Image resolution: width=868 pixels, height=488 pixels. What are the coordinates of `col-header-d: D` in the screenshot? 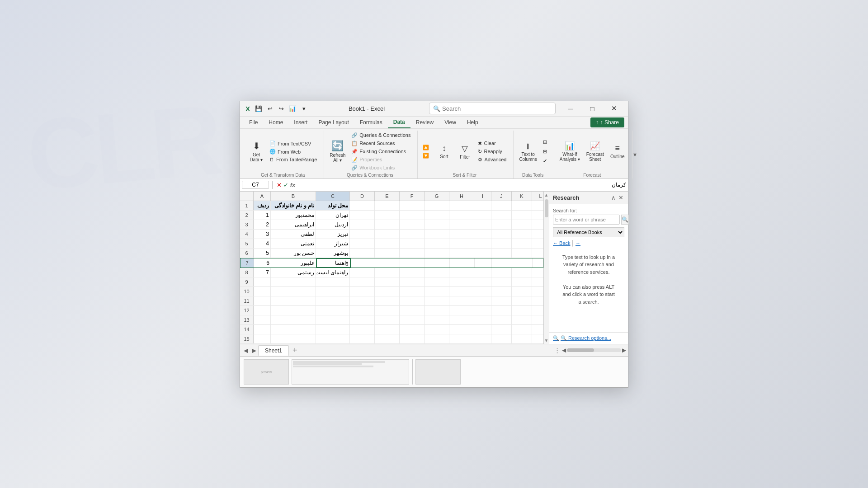 It's located at (363, 196).